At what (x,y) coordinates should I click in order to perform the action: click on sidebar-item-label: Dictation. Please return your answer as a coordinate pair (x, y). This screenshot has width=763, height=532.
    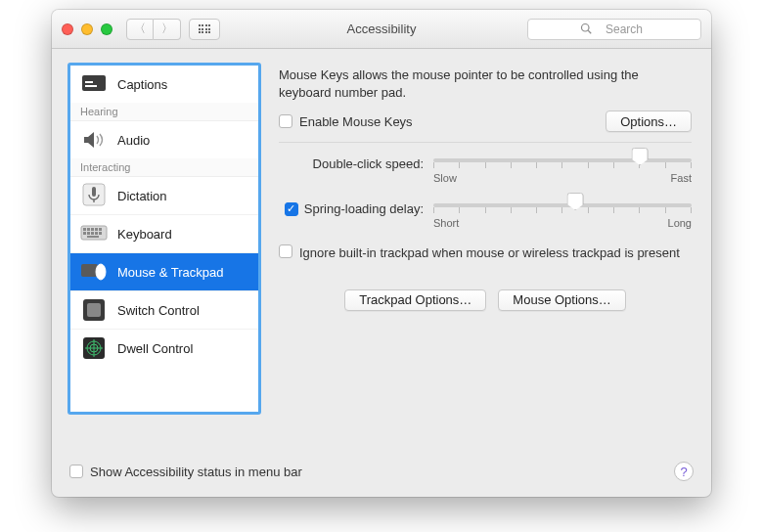
    Looking at the image, I should click on (143, 196).